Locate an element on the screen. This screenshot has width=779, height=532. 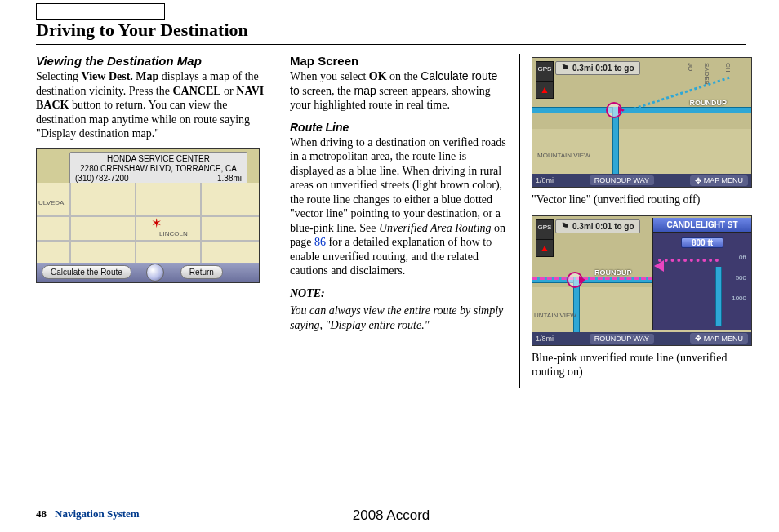
footer-section: Navigation System is located at coordinates (97, 514).